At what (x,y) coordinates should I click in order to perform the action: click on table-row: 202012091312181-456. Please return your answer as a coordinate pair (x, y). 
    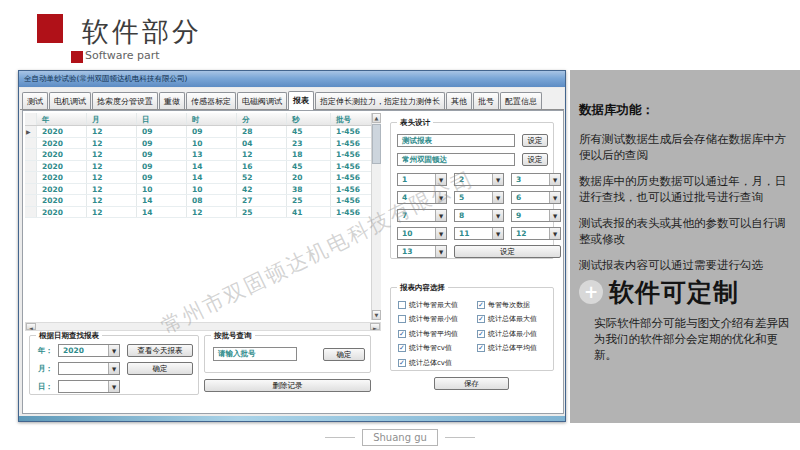
    Looking at the image, I should click on (198, 155).